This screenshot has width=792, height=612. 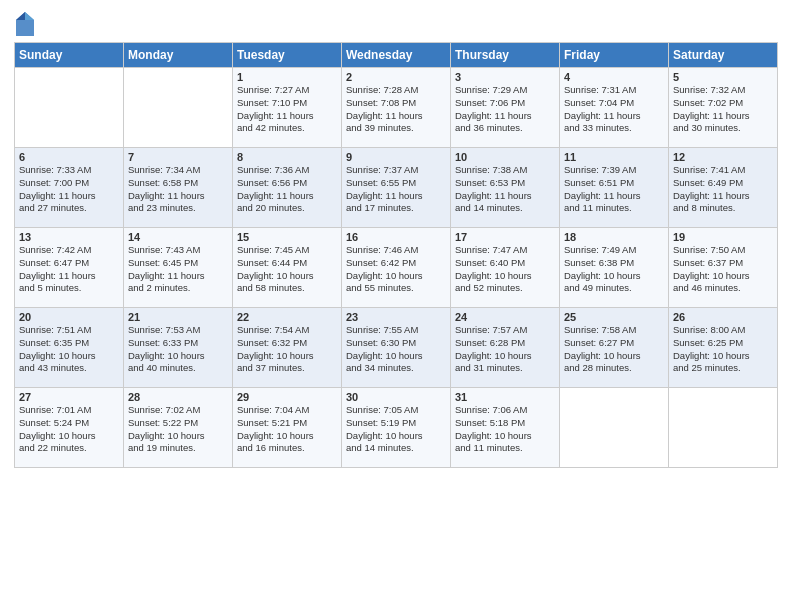 What do you see at coordinates (287, 270) in the screenshot?
I see `day-info: Sunrise: 7:45 AM Sunset: 6:44 PM Dayligh…` at bounding box center [287, 270].